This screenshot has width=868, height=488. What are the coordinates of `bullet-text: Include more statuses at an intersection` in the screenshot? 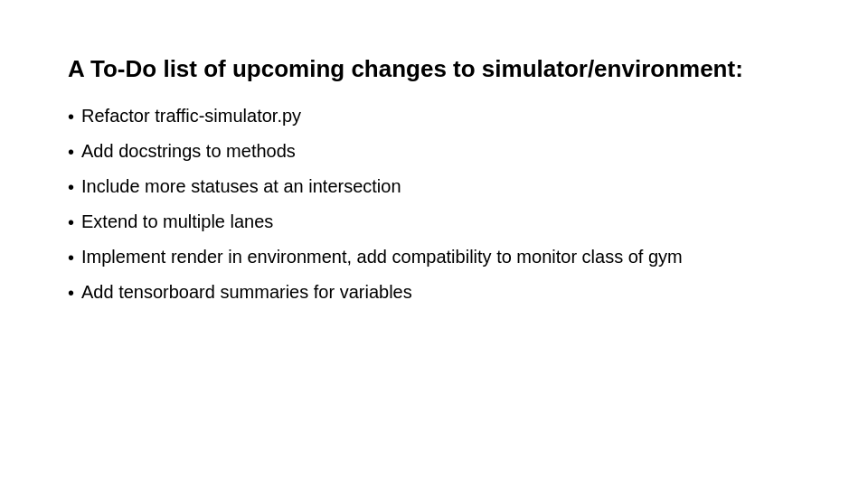 It's located at (441, 186).